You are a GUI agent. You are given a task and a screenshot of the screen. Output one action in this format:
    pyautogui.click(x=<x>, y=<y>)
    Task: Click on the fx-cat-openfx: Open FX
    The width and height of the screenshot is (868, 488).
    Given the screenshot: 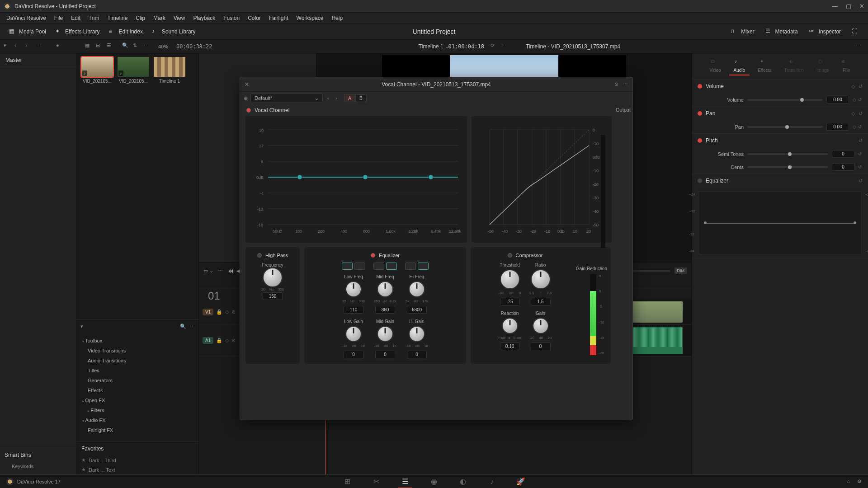 What is the action you would take?
    pyautogui.click(x=137, y=400)
    